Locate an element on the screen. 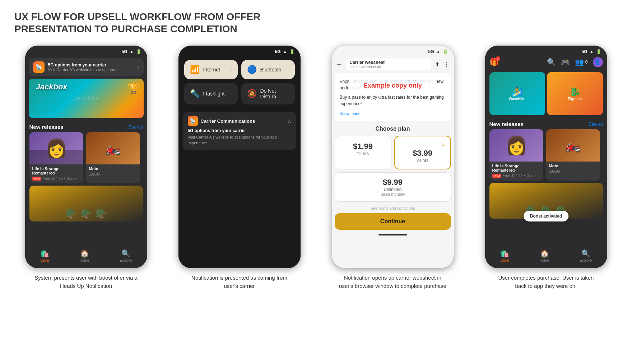 The width and height of the screenshot is (632, 364). phone4-signal-icon: ▲ is located at coordinates (592, 52).